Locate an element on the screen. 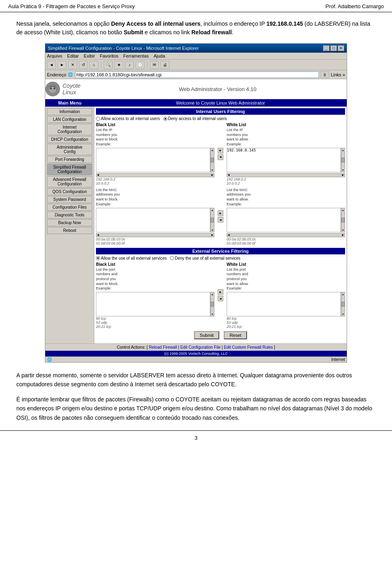 Image resolution: width=392 pixels, height=579 pixels. reset-button: Reset is located at coordinates (235, 335).